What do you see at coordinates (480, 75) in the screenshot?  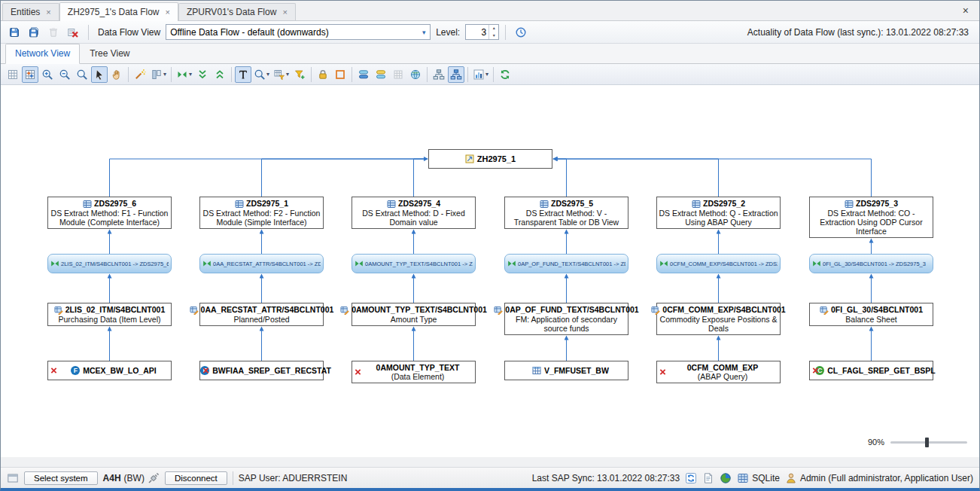 I see `chart-button: ▾` at bounding box center [480, 75].